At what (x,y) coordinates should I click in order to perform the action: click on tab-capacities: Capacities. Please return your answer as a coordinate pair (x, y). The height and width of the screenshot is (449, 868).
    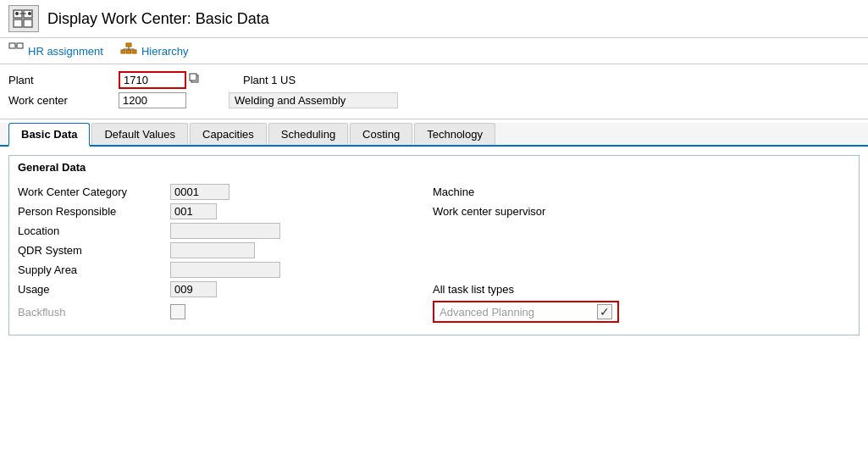
    Looking at the image, I should click on (229, 134).